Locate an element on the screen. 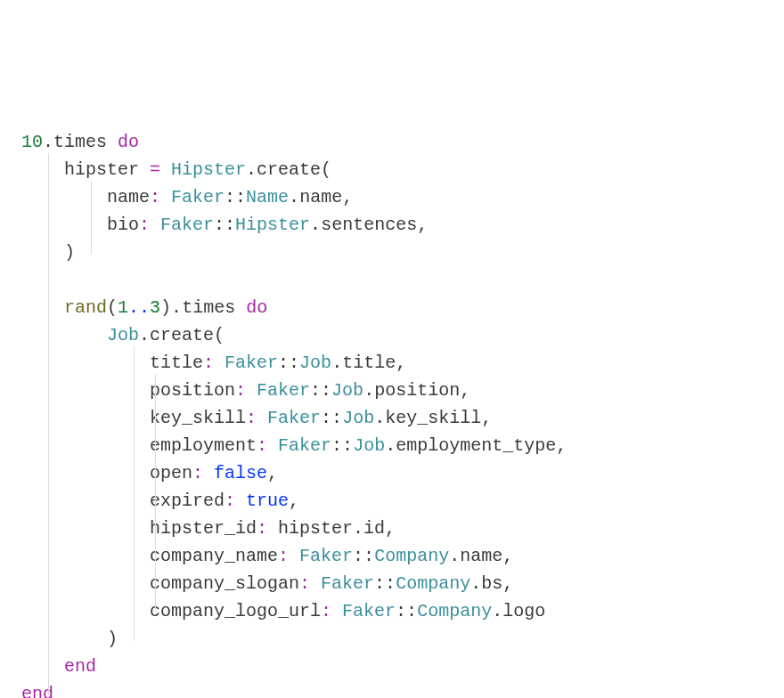 This screenshot has height=698, width=784. token: true is located at coordinates (267, 500).